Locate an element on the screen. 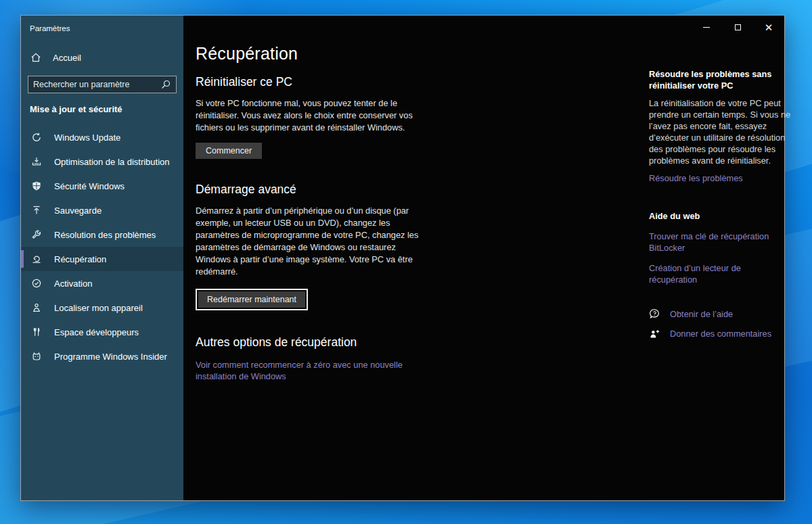 The image size is (812, 524). reset-pc-heading: Réinitialiser ce PC is located at coordinates (313, 82).